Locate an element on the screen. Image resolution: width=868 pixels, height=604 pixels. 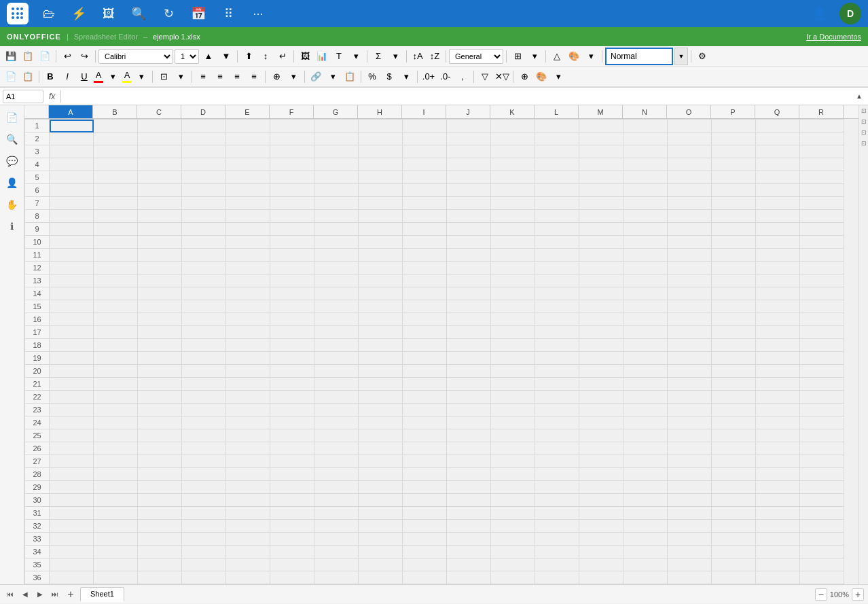
cell-R18 is located at coordinates (822, 345).